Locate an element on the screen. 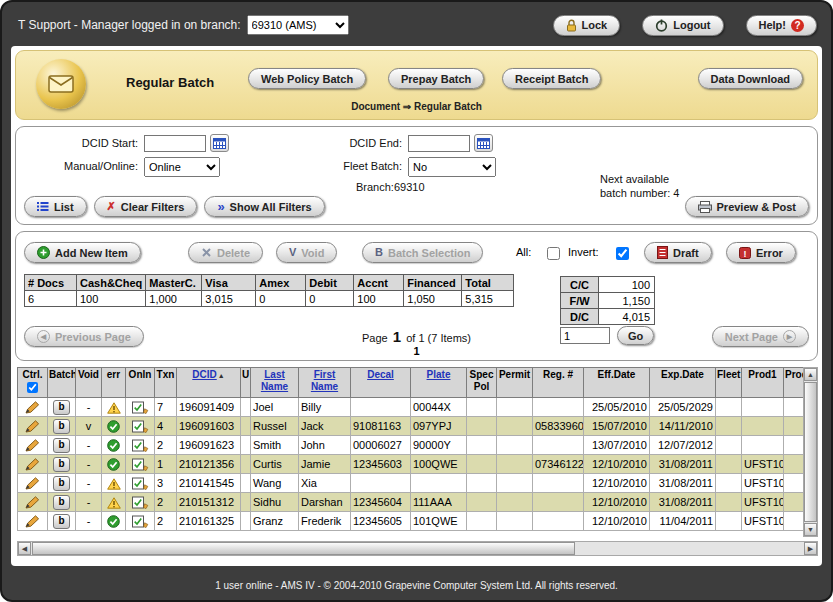 The width and height of the screenshot is (833, 602). receipt-batch-button: Receipt Batch is located at coordinates (552, 78).